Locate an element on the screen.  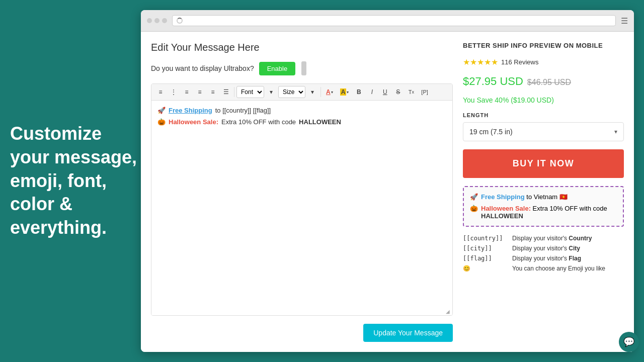
halloween-offer-text: Extra 10% OFF with code is located at coordinates (259, 122).